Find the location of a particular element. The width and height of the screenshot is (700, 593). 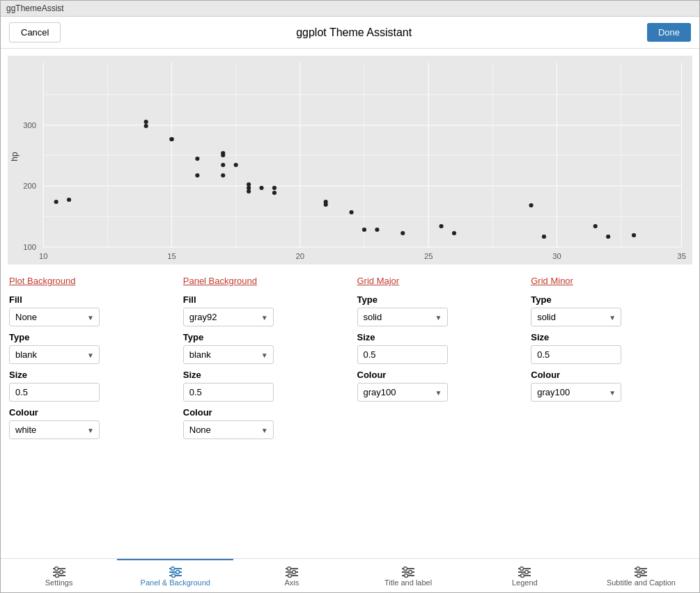

plot-background-section: Plot Background Fill None white gray92 ▼ is located at coordinates (89, 361).